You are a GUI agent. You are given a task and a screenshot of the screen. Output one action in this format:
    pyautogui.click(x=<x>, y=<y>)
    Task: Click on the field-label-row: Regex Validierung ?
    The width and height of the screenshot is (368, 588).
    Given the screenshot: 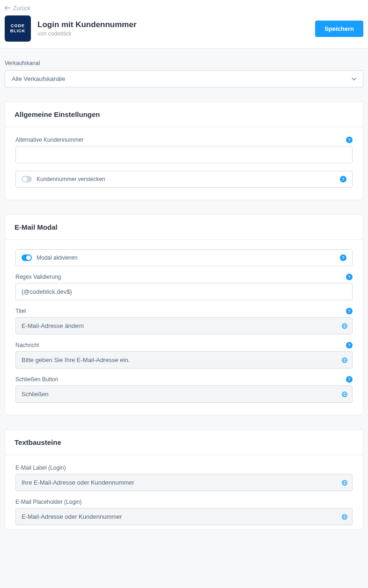 What is the action you would take?
    pyautogui.click(x=184, y=277)
    